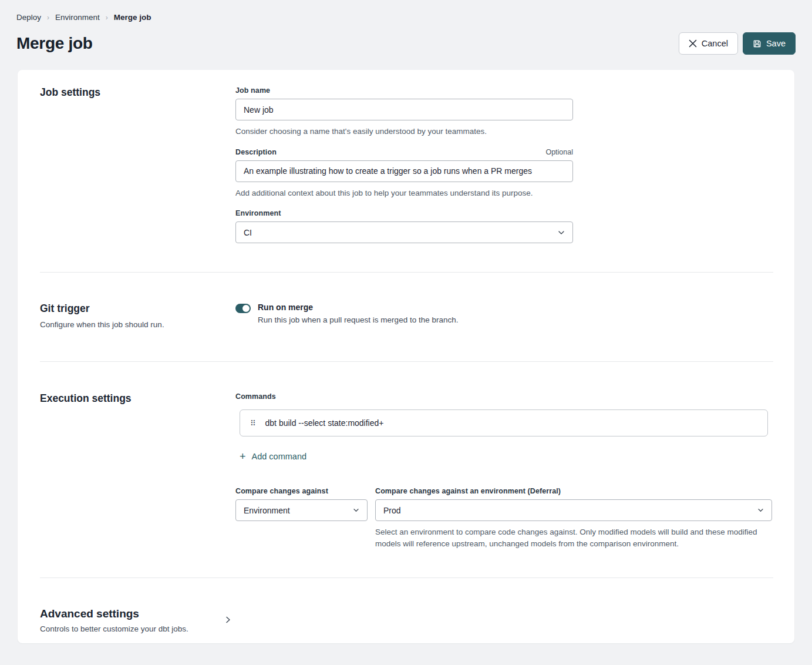 Image resolution: width=812 pixels, height=665 pixels. Describe the element at coordinates (404, 109) in the screenshot. I see `job-name-input` at that location.